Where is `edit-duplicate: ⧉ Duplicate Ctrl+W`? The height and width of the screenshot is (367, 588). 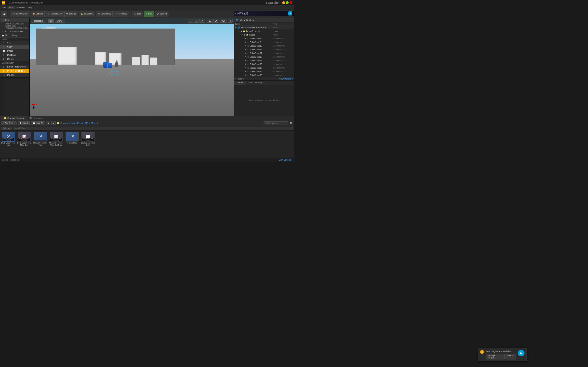
edit-duplicate: ⧉ Duplicate Ctrl+W is located at coordinates (15, 55).